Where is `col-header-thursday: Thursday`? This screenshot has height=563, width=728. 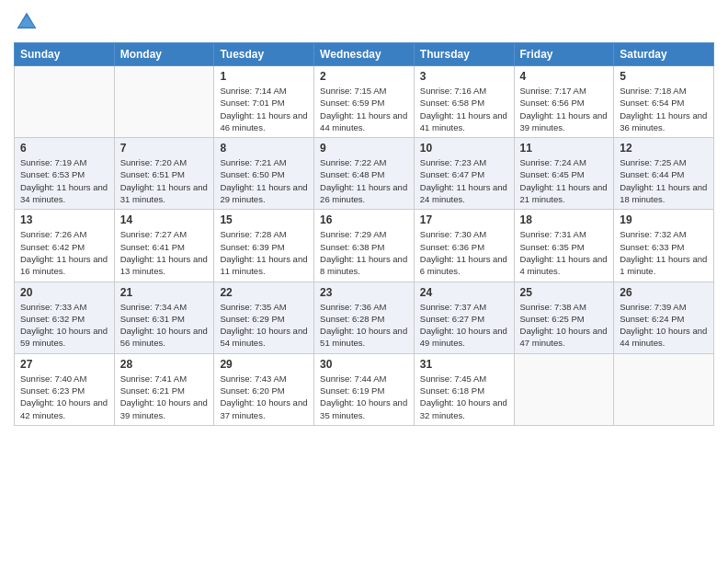 col-header-thursday: Thursday is located at coordinates (463, 55).